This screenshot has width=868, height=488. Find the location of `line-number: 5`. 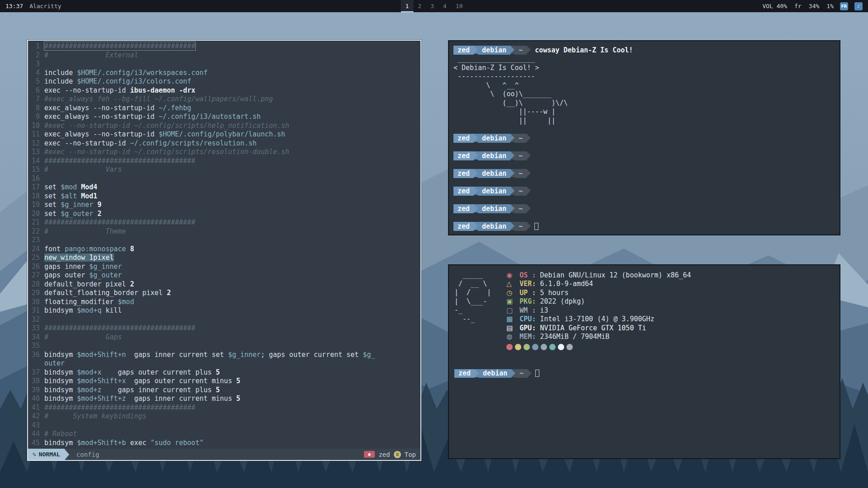

line-number: 5 is located at coordinates (36, 82).